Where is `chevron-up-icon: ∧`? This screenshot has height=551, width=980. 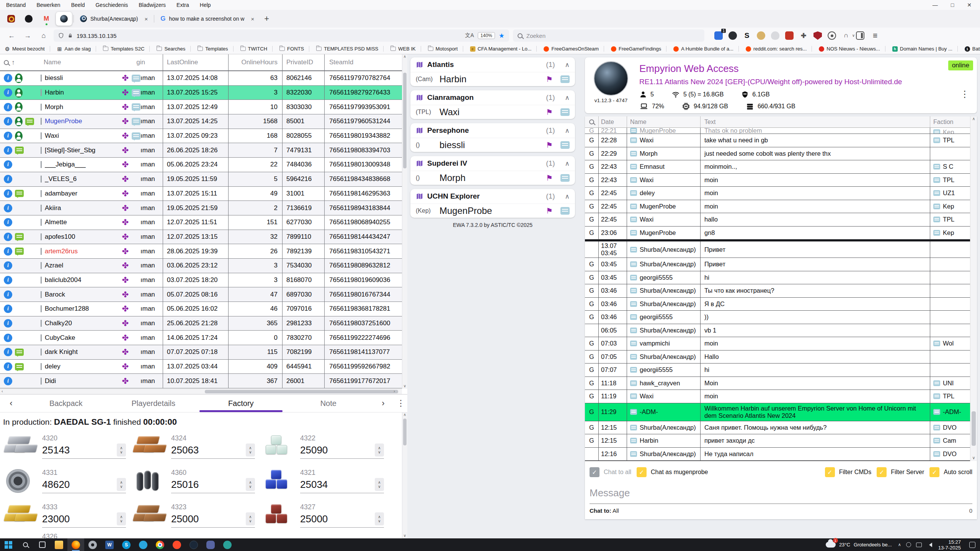
chevron-up-icon: ∧ is located at coordinates (567, 197).